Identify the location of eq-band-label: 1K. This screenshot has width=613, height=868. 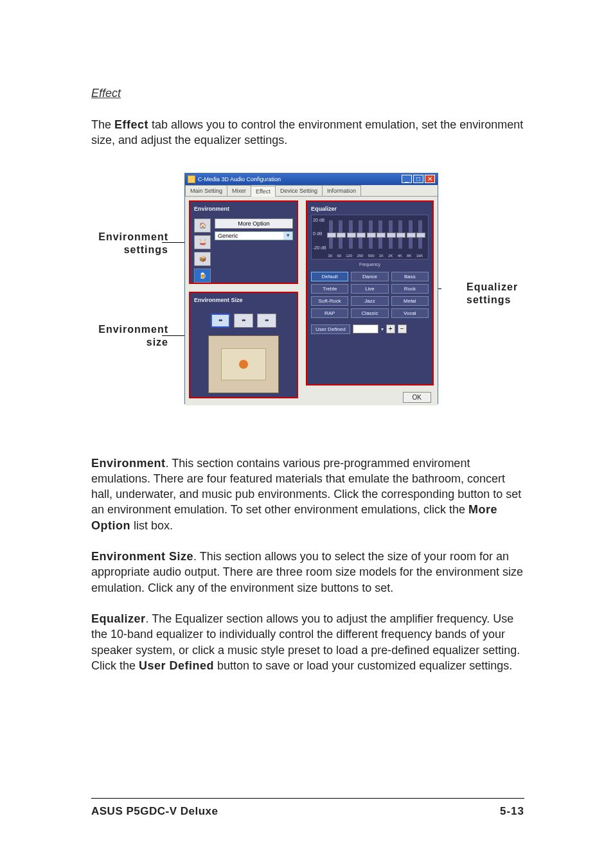
(382, 256).